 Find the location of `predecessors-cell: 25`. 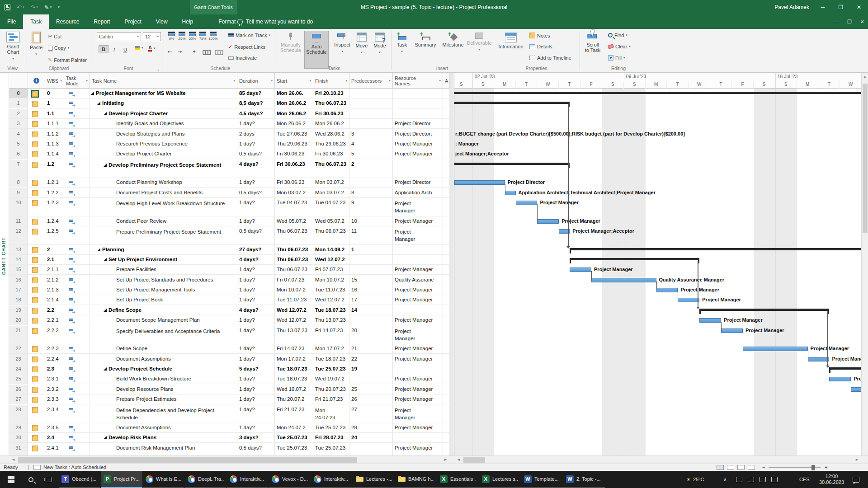

predecessors-cell: 25 is located at coordinates (371, 389).